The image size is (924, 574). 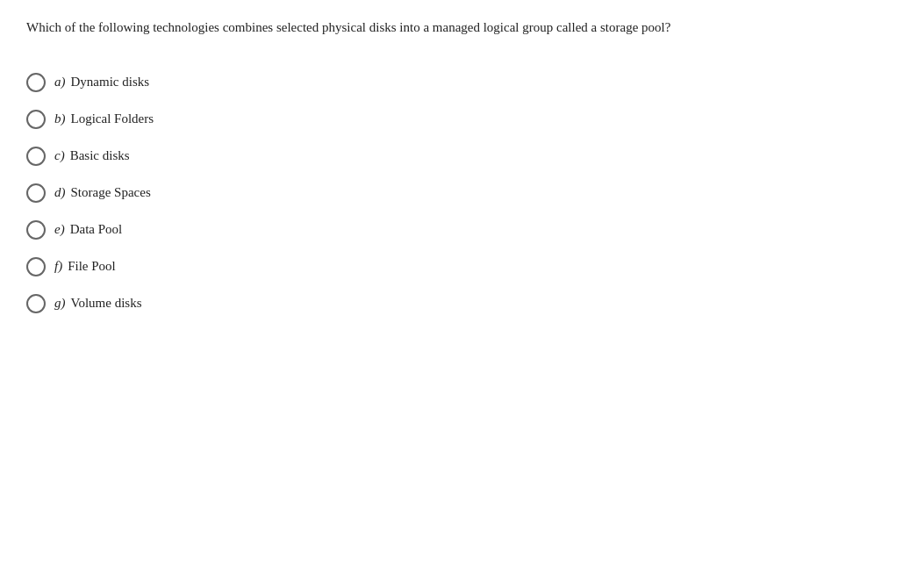 I want to click on option-item-b: b)Logical Folders, so click(x=462, y=119).